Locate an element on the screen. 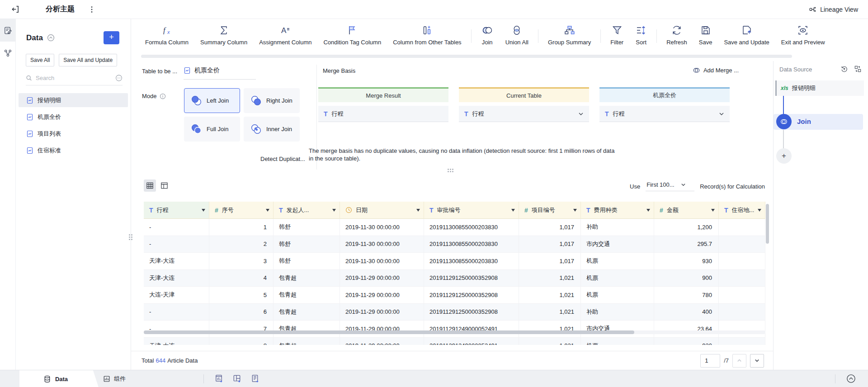 The width and height of the screenshot is (868, 387). save-all-button: Save All is located at coordinates (40, 60).